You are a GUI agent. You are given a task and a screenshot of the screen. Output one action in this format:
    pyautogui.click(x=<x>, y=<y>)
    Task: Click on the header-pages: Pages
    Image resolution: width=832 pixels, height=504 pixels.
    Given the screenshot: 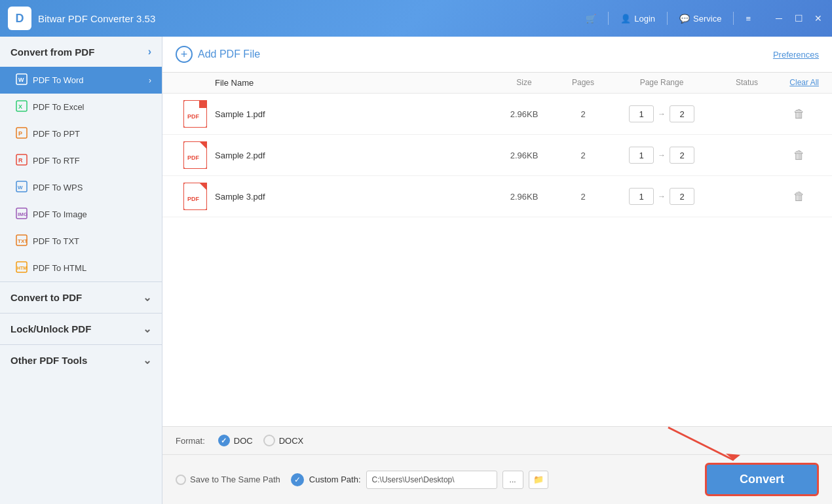 What is the action you would take?
    pyautogui.click(x=583, y=82)
    